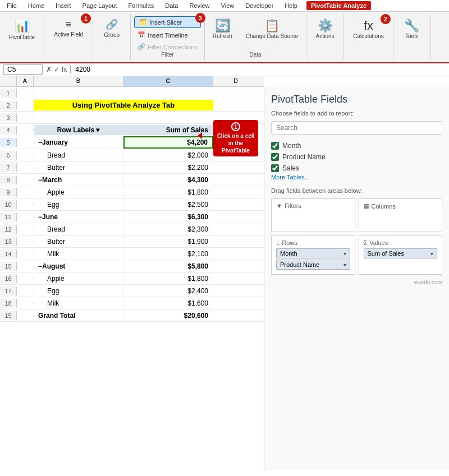 The height and width of the screenshot is (476, 449). I want to click on cell-c6: $2,000, so click(168, 155).